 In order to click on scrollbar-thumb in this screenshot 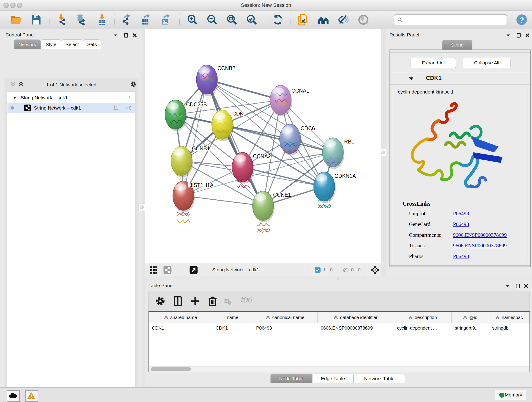, I will do `click(171, 369)`.